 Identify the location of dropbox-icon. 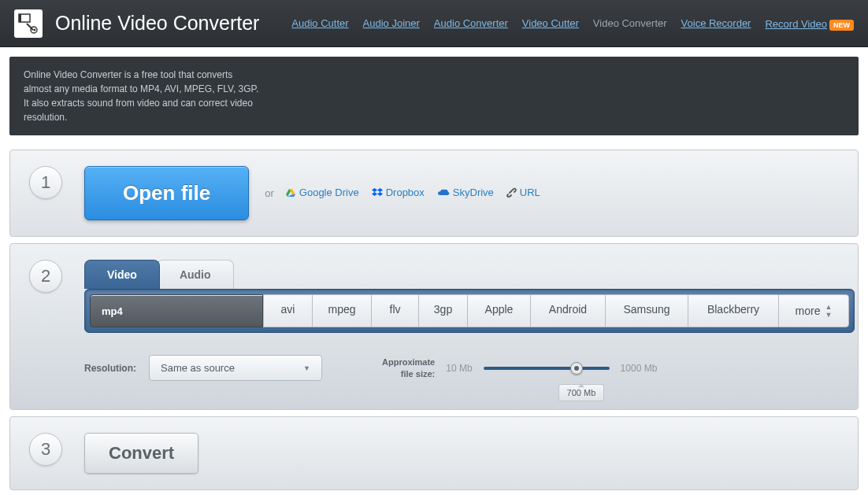
(377, 194).